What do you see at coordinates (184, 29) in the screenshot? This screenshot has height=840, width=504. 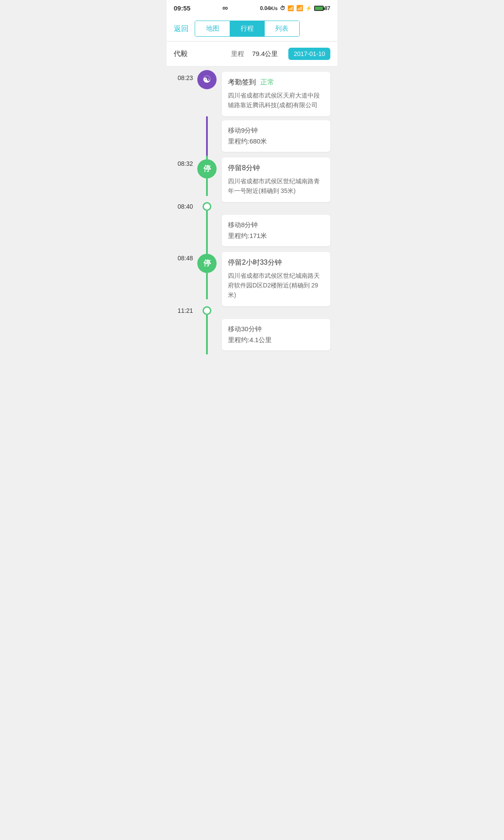 I see `back-button: 返回` at bounding box center [184, 29].